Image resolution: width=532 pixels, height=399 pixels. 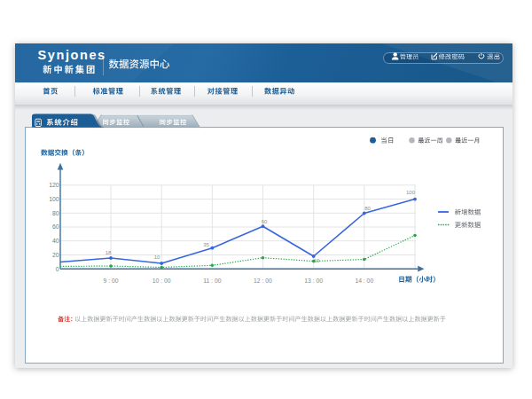 What do you see at coordinates (58, 270) in the screenshot?
I see `svg-text: 0` at bounding box center [58, 270].